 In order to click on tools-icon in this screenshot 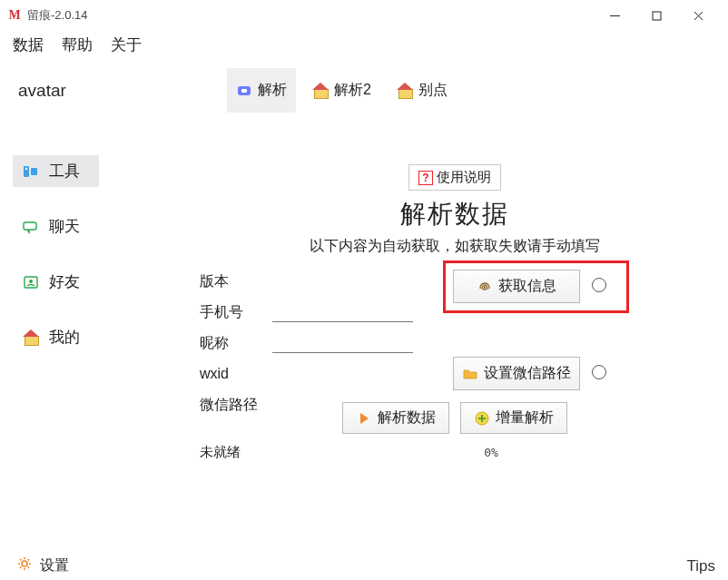, I will do `click(31, 172)`.